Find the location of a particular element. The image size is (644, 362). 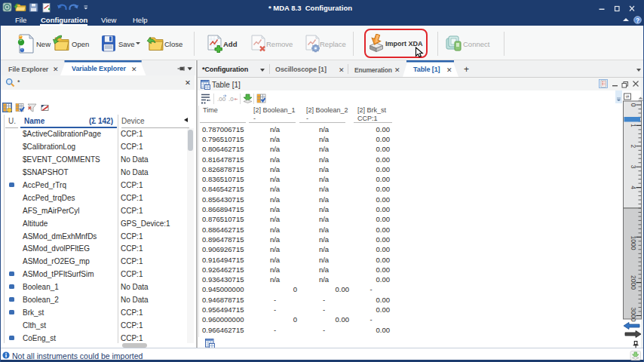

svg-text: 1 is located at coordinates (633, 125).